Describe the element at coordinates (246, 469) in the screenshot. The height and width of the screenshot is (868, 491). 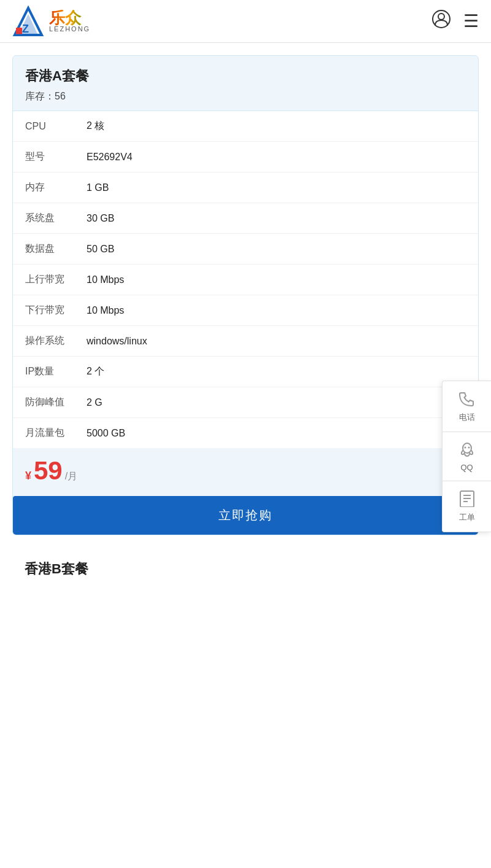
I see `price-section: ¥ 59 /月` at that location.